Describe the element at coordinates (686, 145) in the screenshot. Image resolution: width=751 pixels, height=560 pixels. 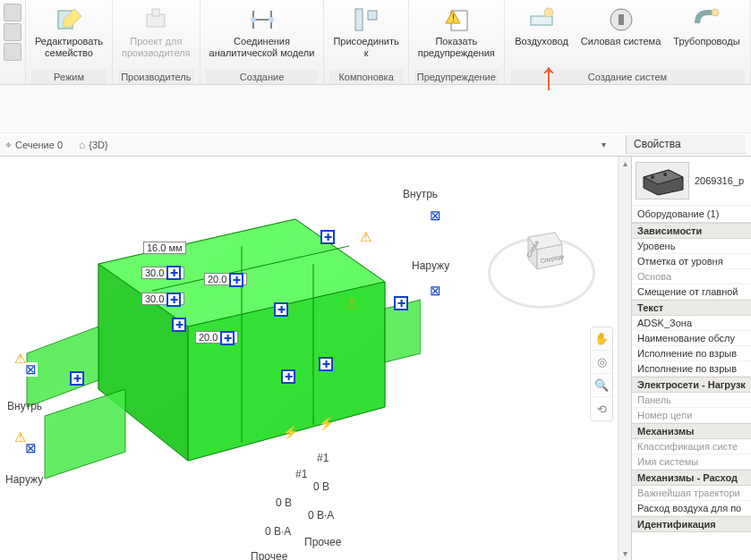
I see `properties-title: Свойства` at that location.